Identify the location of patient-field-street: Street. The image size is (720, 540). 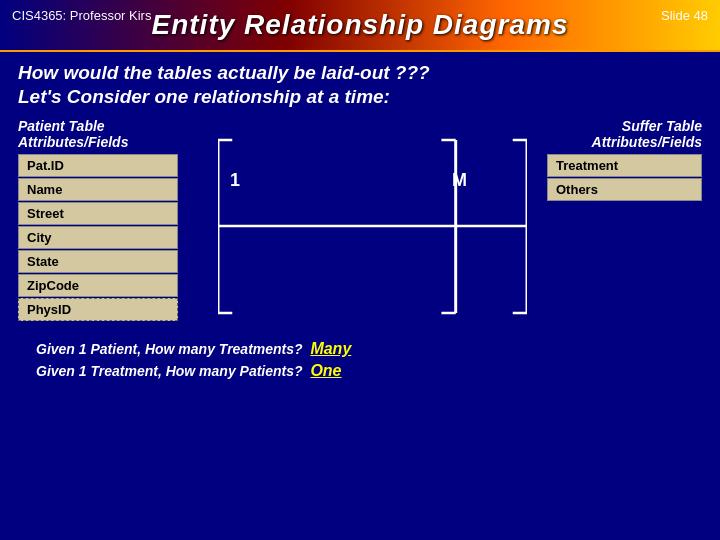
(98, 214).